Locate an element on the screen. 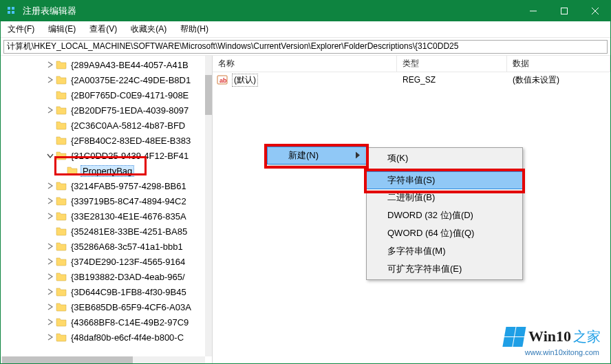  context-menu-item-new: 新建(N) is located at coordinates (317, 156).